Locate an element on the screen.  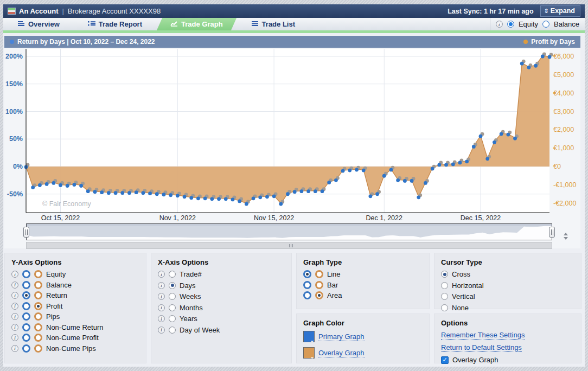
tab-overview: Overview is located at coordinates (39, 24).